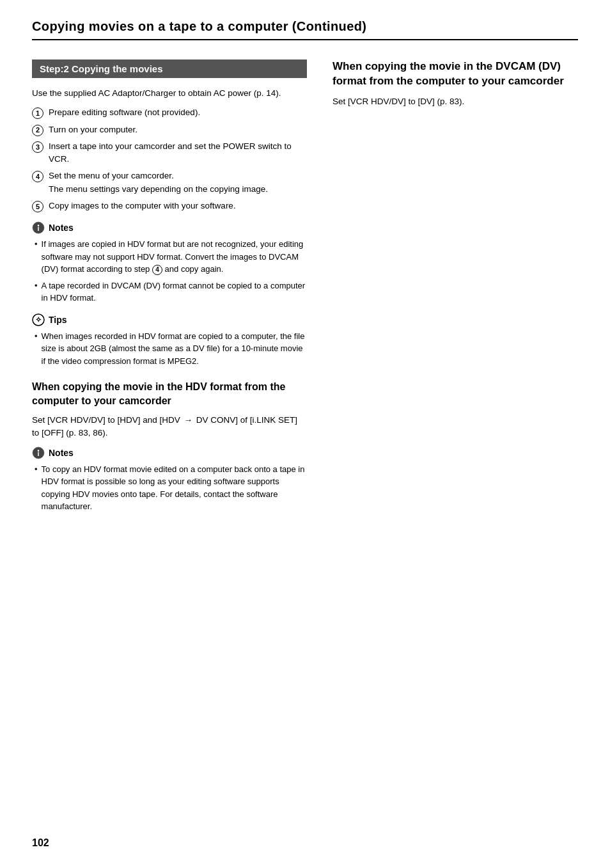 The image size is (610, 868). I want to click on step-num-5: 5, so click(38, 207).